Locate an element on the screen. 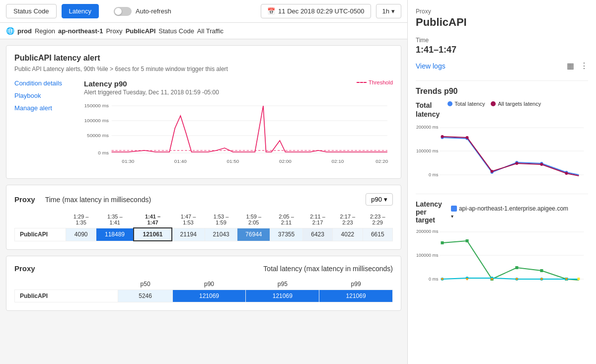 Image resolution: width=596 pixels, height=364 pixels. legend: Total latency All targets latency is located at coordinates (494, 104).